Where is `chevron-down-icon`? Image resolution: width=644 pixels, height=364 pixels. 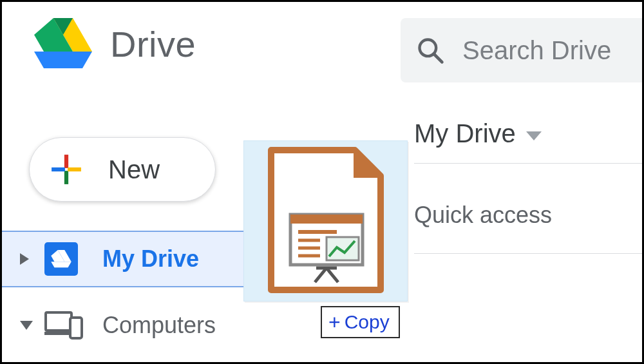
chevron-down-icon is located at coordinates (534, 136).